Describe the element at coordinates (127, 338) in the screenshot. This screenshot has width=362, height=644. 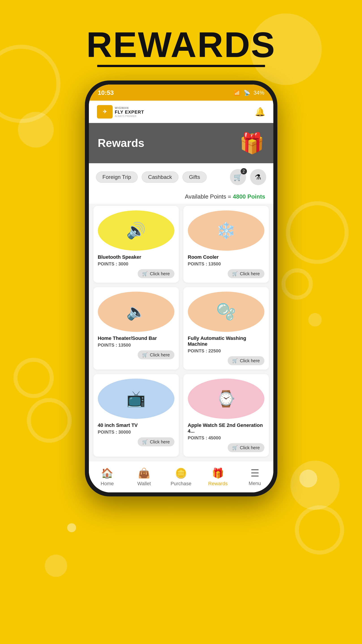
I see `product-name: Home Theater/Sound Bar` at that location.